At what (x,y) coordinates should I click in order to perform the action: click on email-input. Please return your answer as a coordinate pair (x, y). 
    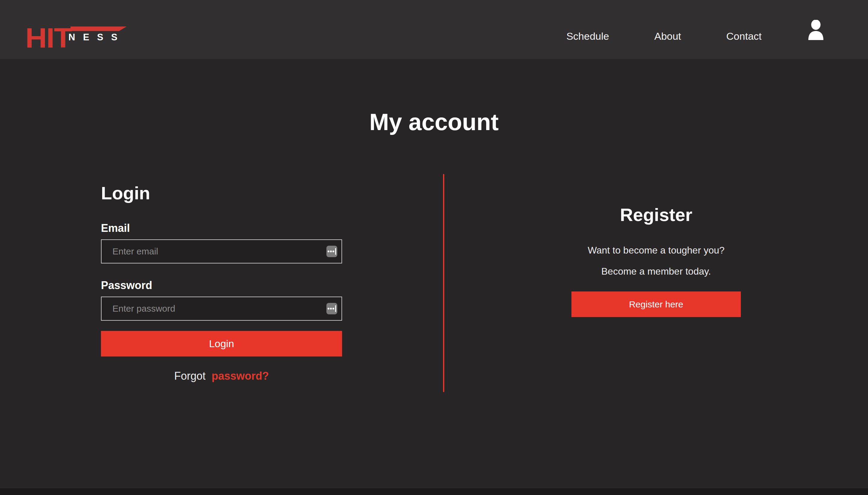
    Looking at the image, I should click on (222, 252).